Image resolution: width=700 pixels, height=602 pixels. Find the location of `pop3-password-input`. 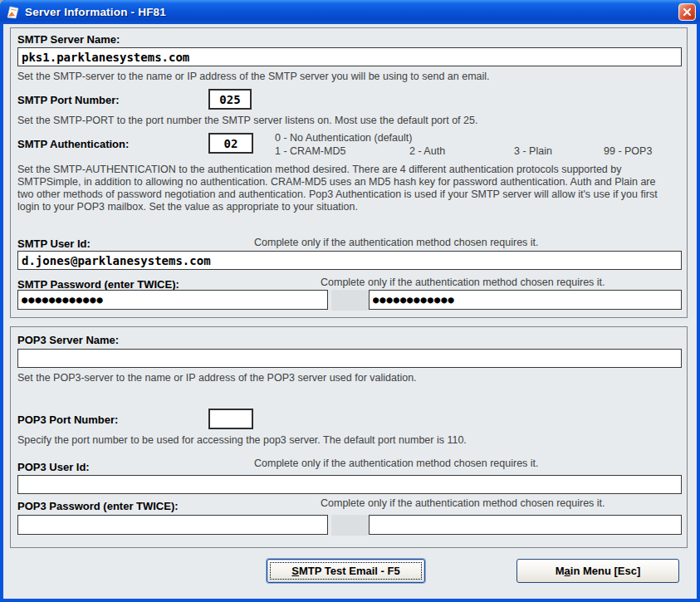

pop3-password-input is located at coordinates (173, 525).